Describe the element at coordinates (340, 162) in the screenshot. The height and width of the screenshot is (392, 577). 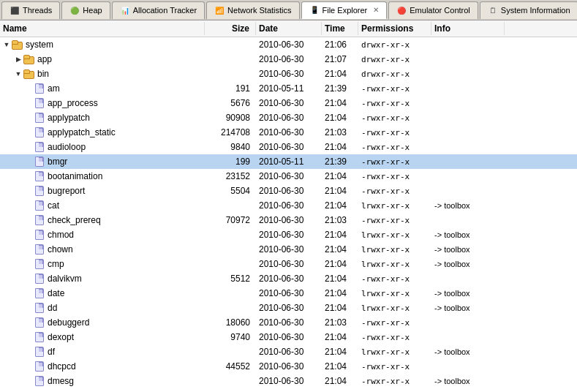
I see `cell-time: 21:39` at that location.